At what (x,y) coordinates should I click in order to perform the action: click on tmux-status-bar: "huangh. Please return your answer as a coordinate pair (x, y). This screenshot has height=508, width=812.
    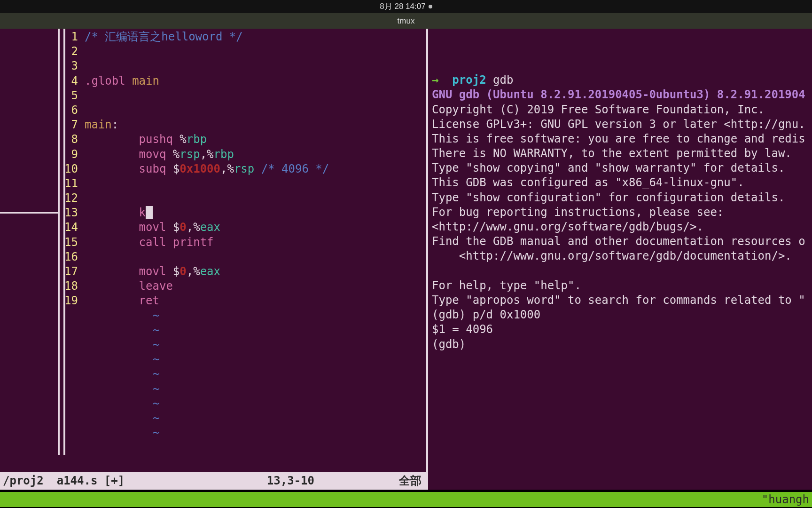
    Looking at the image, I should click on (406, 500).